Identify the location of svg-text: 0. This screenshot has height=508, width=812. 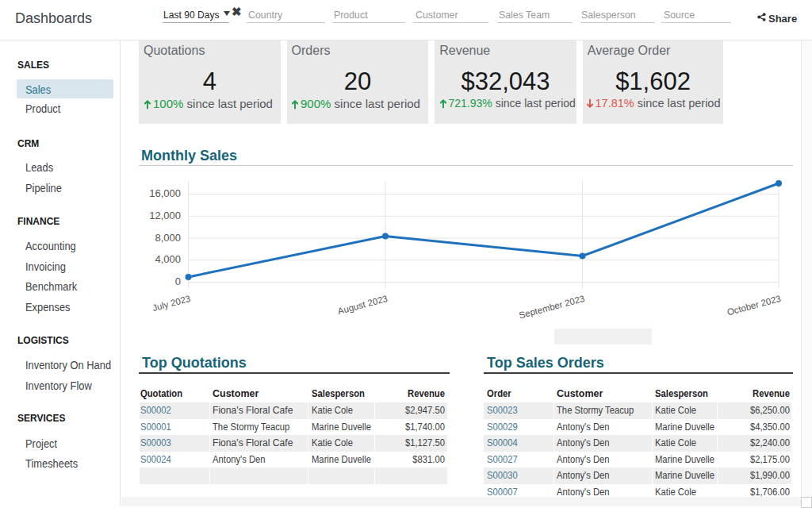
(178, 281).